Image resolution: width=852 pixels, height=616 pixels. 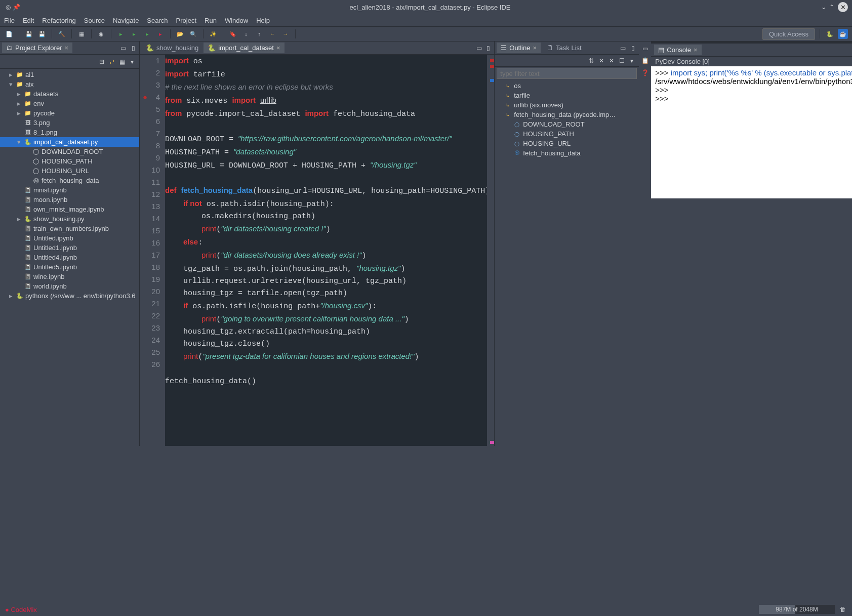 What do you see at coordinates (70, 113) in the screenshot?
I see `tree-item: ▸📁pycode` at bounding box center [70, 113].